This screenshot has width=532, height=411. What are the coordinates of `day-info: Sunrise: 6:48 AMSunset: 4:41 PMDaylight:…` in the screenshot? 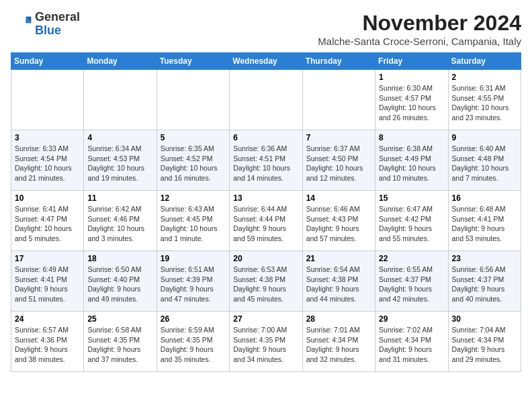 It's located at (485, 224).